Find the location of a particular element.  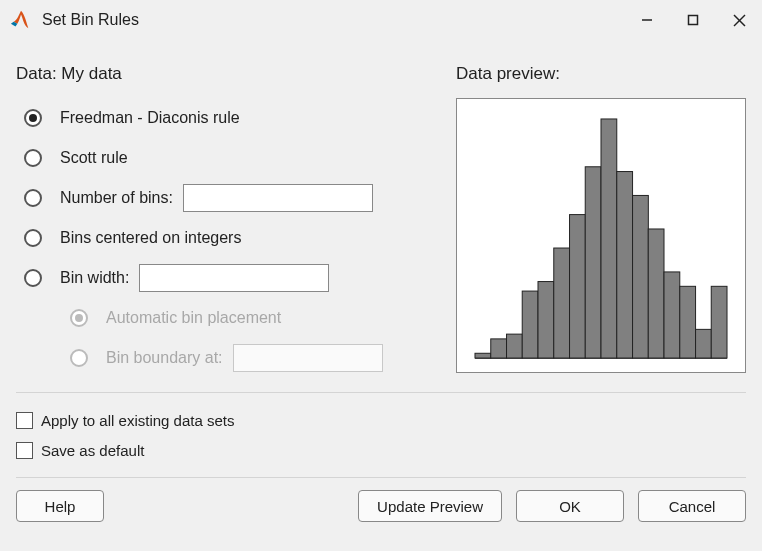

save-default-checkbox: Save as default is located at coordinates (381, 450).